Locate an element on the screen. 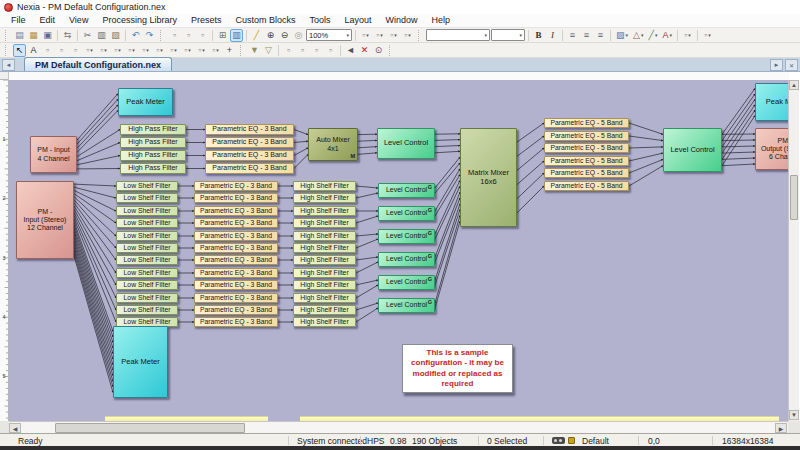 The height and width of the screenshot is (450, 800). menu-help: Help is located at coordinates (442, 20).